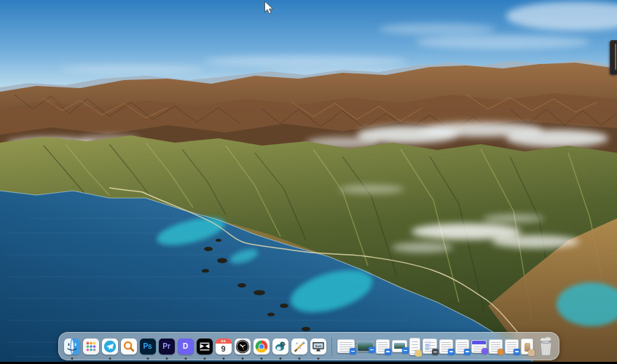  What do you see at coordinates (436, 352) in the screenshot?
I see `minimized-app-badge-dark` at bounding box center [436, 352].